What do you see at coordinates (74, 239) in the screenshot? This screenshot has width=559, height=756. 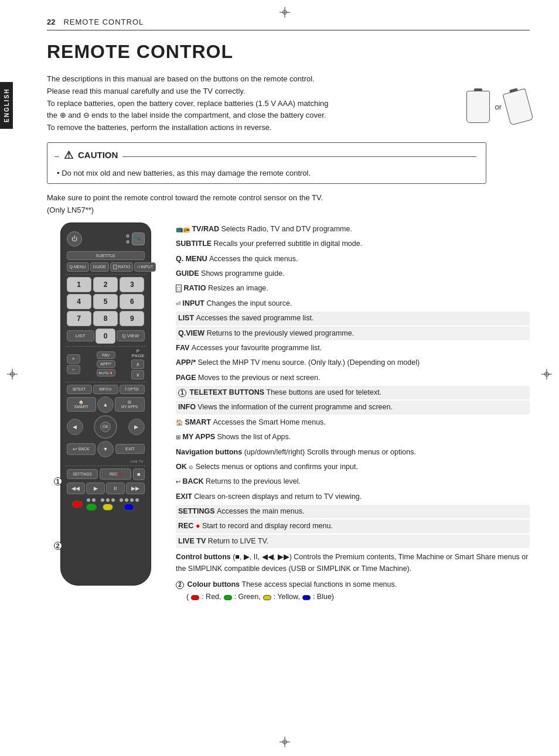 I see `power-button: ⏻` at bounding box center [74, 239].